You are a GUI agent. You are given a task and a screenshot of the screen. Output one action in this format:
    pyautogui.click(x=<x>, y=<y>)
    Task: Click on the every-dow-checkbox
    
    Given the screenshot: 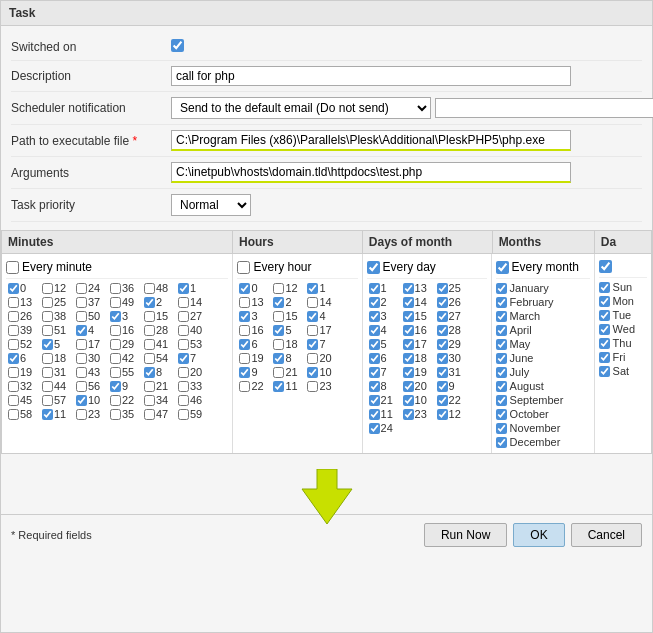 What is the action you would take?
    pyautogui.click(x=606, y=266)
    